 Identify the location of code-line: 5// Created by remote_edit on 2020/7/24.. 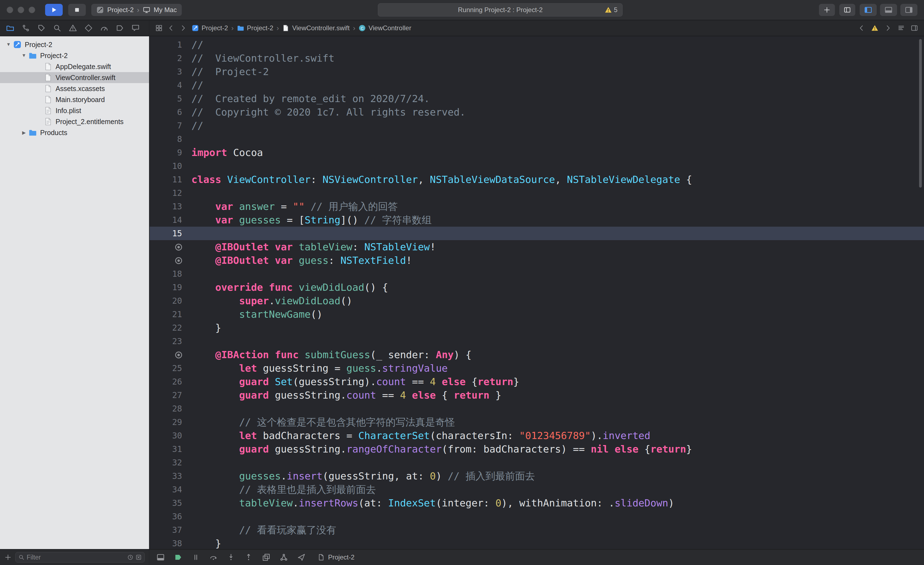
(537, 99).